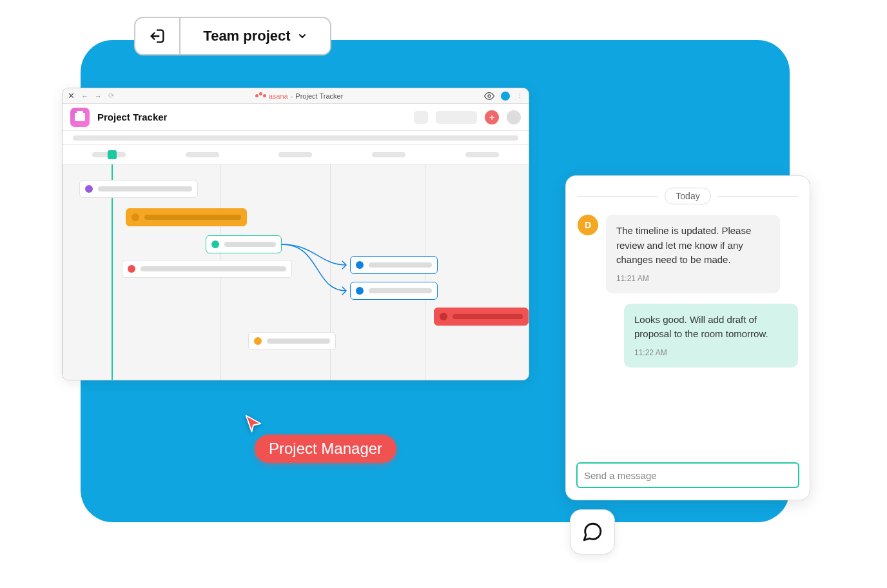 Image resolution: width=887 pixels, height=588 pixels. What do you see at coordinates (295, 117) in the screenshot?
I see `app-header: Project Tracker +` at bounding box center [295, 117].